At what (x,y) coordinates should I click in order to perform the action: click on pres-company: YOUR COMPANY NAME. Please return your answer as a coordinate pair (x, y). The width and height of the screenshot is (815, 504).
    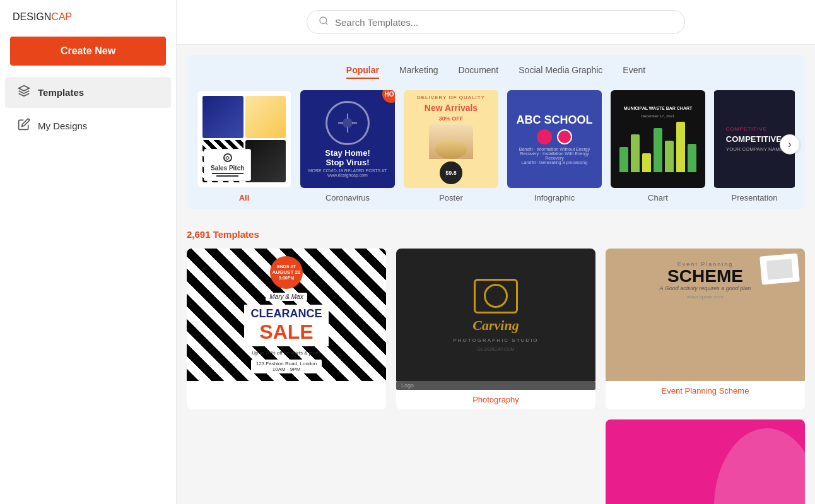
    Looking at the image, I should click on (754, 149).